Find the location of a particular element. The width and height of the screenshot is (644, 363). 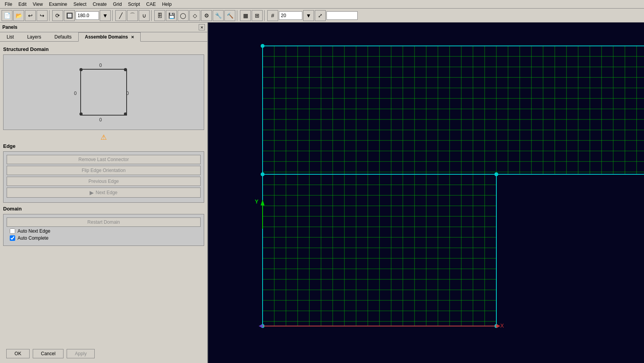

corner-top-left is located at coordinates (81, 70).